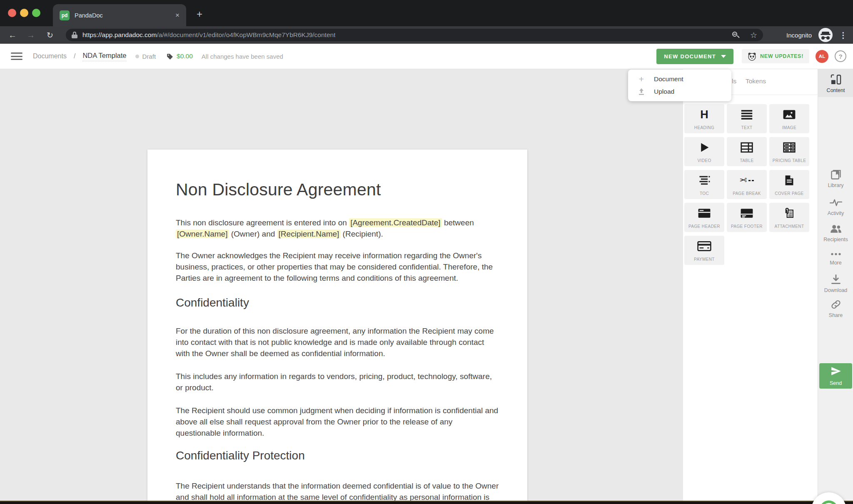  What do you see at coordinates (337, 228) in the screenshot?
I see `intro-paragraph: This non disclosure agreement is entered…` at bounding box center [337, 228].